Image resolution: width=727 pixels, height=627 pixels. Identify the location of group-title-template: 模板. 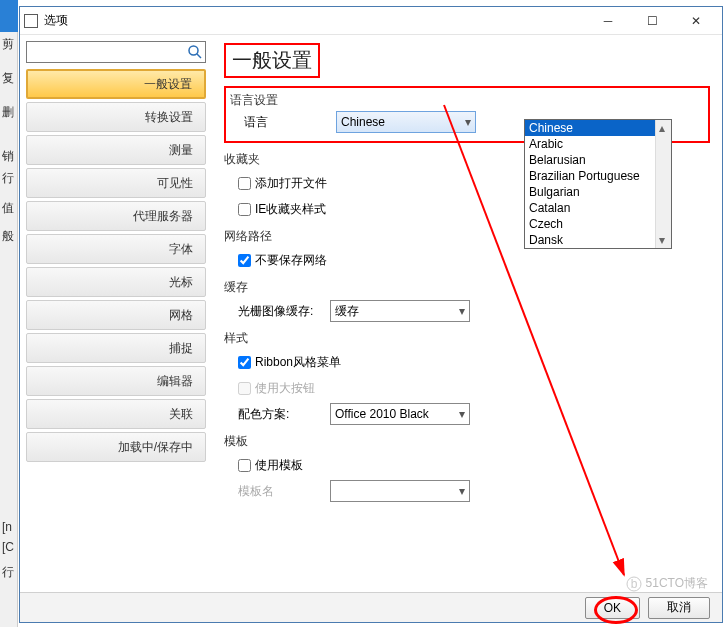
(467, 442).